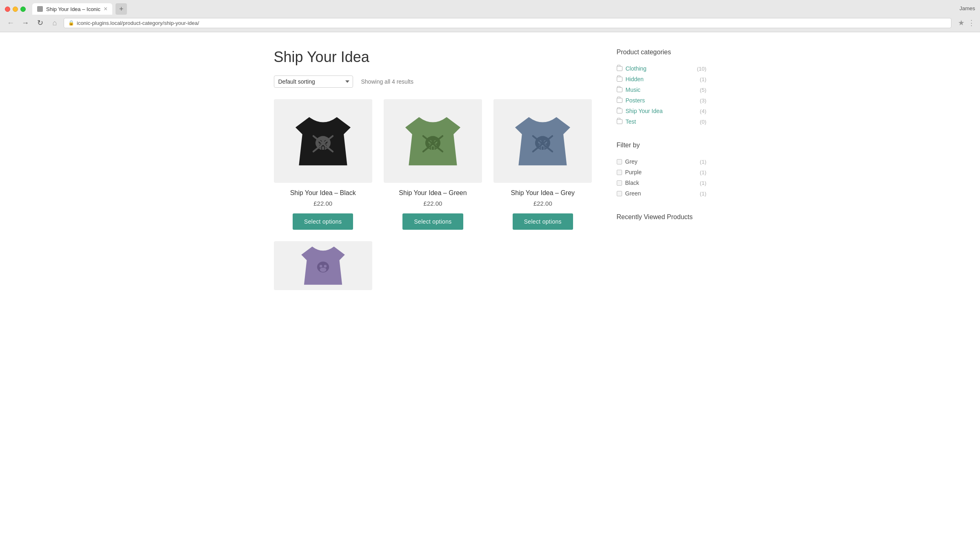  Describe the element at coordinates (662, 88) in the screenshot. I see `sidebar-categories-section: Product categories Clothing (10) Hidden …` at that location.